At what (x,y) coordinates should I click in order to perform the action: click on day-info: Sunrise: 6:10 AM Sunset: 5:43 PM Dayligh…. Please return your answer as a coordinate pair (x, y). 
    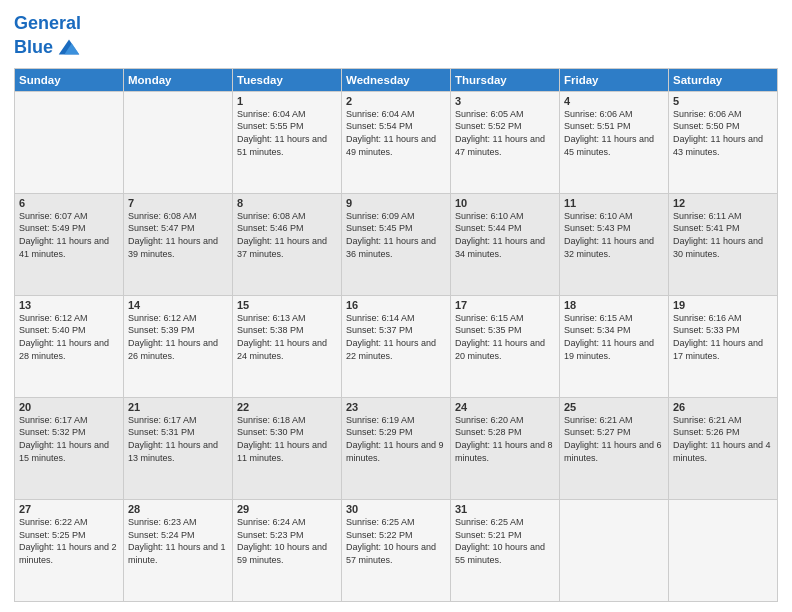
    Looking at the image, I should click on (614, 235).